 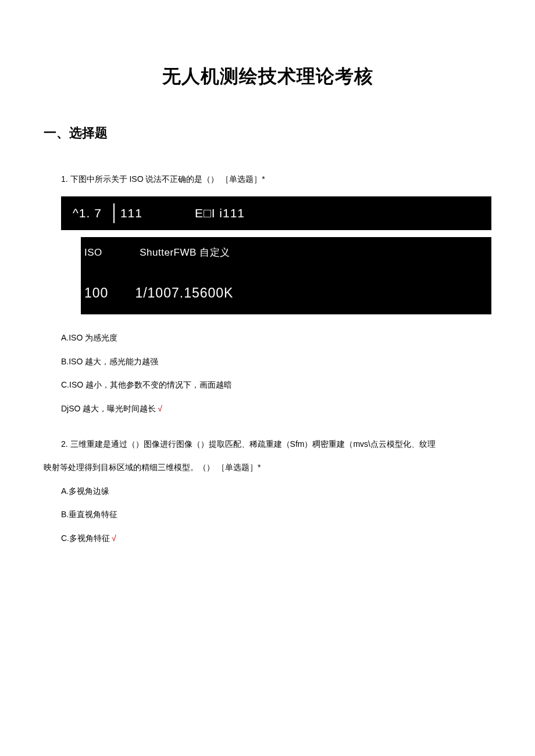 I want to click on figure-row2-rest: ShutterFWB 自定义, so click(x=185, y=252).